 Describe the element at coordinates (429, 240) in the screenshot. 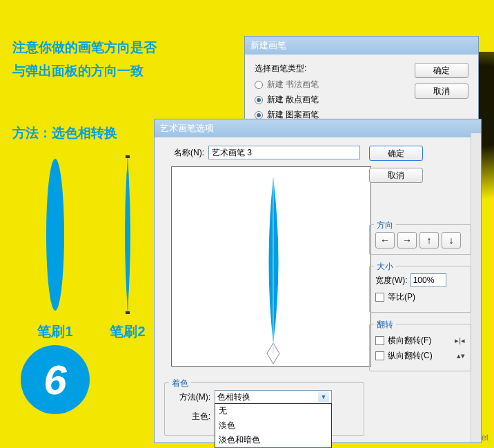

I see `dir-up-button: ↑` at that location.